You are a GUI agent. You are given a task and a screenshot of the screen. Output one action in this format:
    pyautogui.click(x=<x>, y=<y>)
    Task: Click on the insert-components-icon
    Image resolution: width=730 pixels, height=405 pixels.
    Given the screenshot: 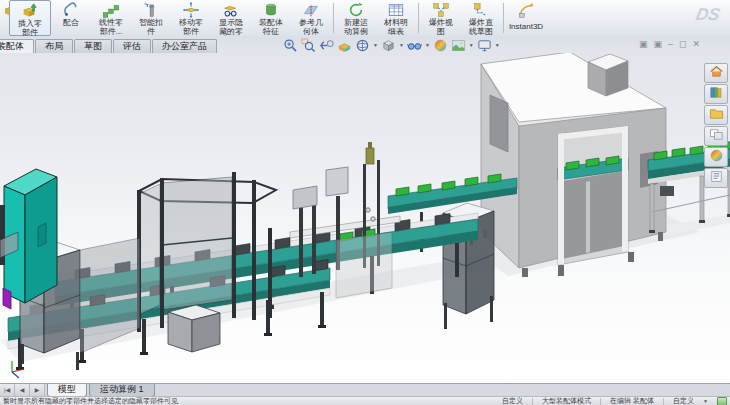 What is the action you would take?
    pyautogui.click(x=30, y=11)
    